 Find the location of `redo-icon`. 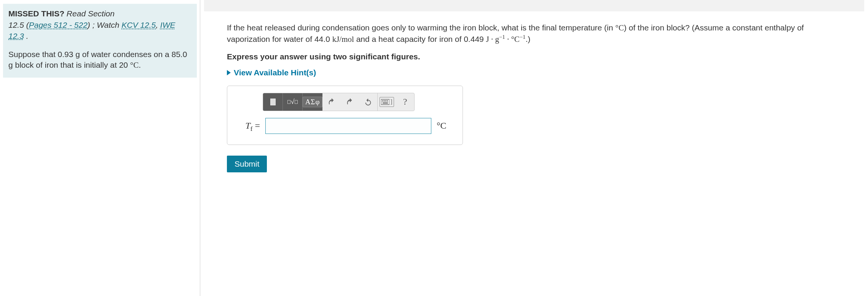

redo-icon is located at coordinates (350, 102).